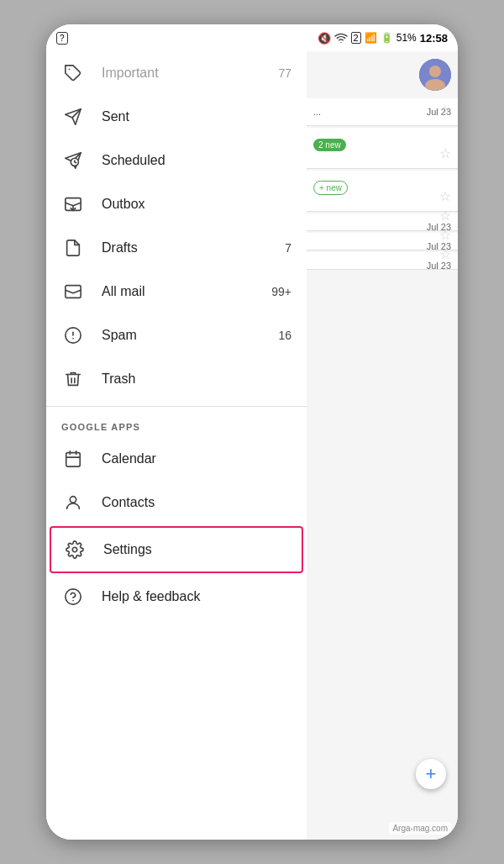  I want to click on menu-item-contacts: Contacts, so click(176, 503).